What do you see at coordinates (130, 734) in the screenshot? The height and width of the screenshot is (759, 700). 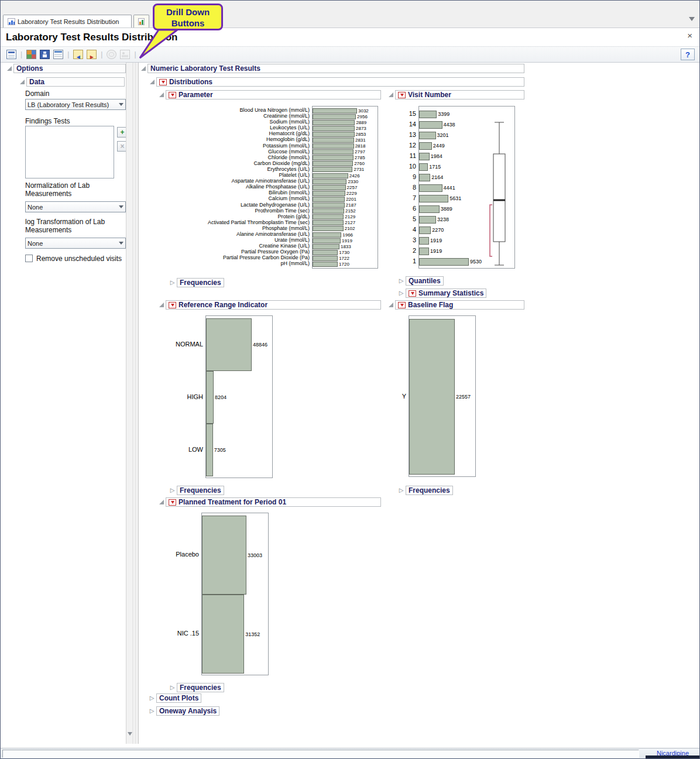 I see `scroll-down-icon` at bounding box center [130, 734].